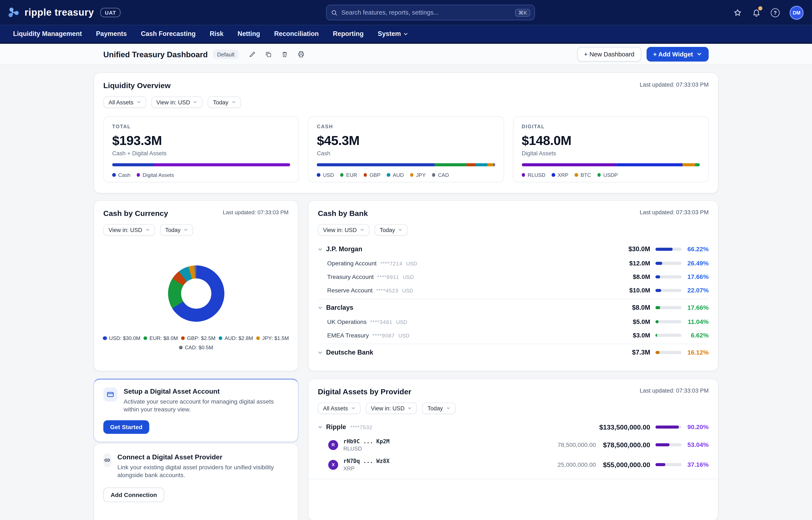  What do you see at coordinates (695, 335) in the screenshot?
I see `account-percent: 6.62%` at bounding box center [695, 335].